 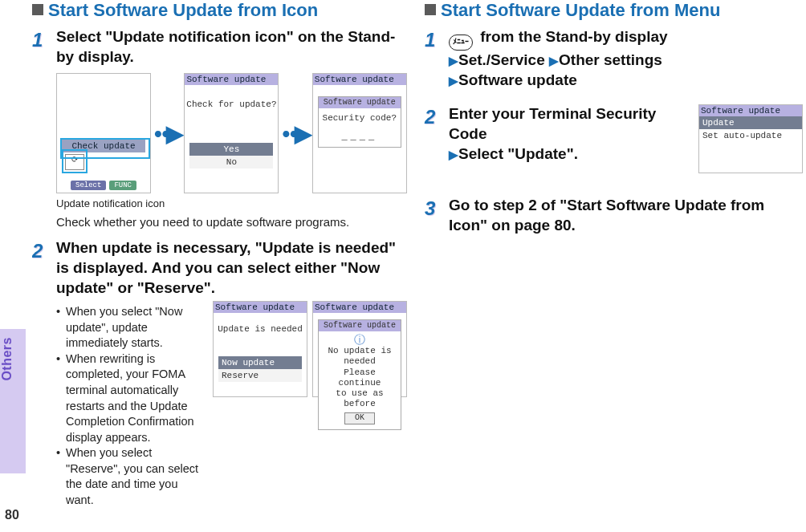 I want to click on menu-key-icon: ﾒﾆｭｰ, so click(x=461, y=43).